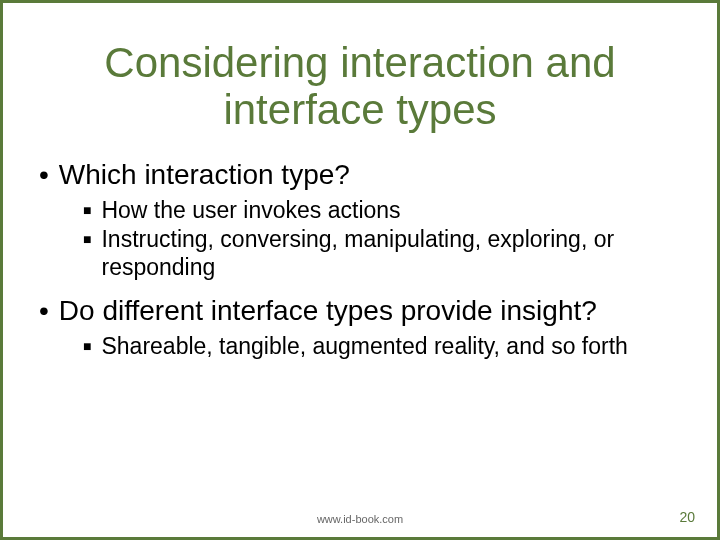 The height and width of the screenshot is (540, 720). What do you see at coordinates (382, 346) in the screenshot?
I see `list-item: ■ Shareable, tangible, augmented reality…` at bounding box center [382, 346].